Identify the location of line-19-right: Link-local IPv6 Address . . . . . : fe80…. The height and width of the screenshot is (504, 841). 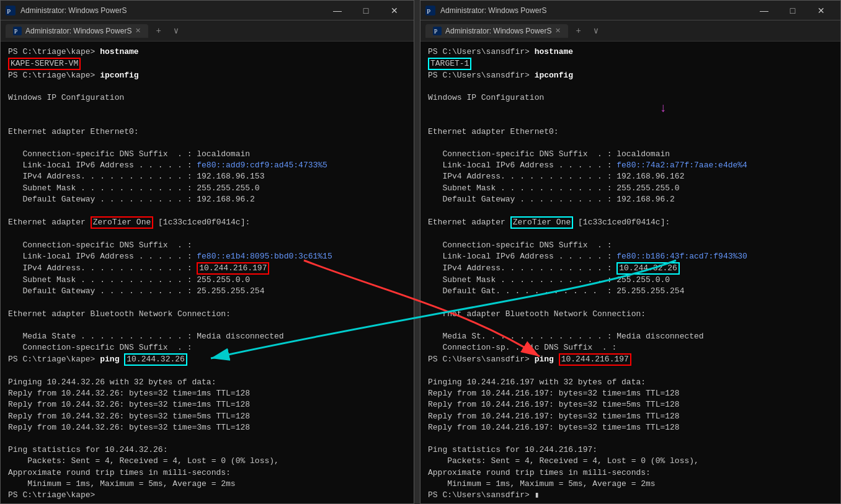
(588, 257).